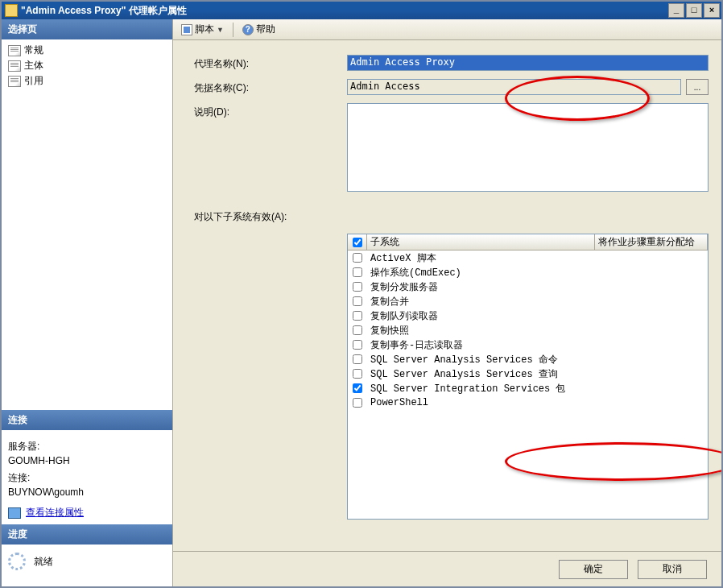  I want to click on select-page-header: 选择页, so click(87, 29).